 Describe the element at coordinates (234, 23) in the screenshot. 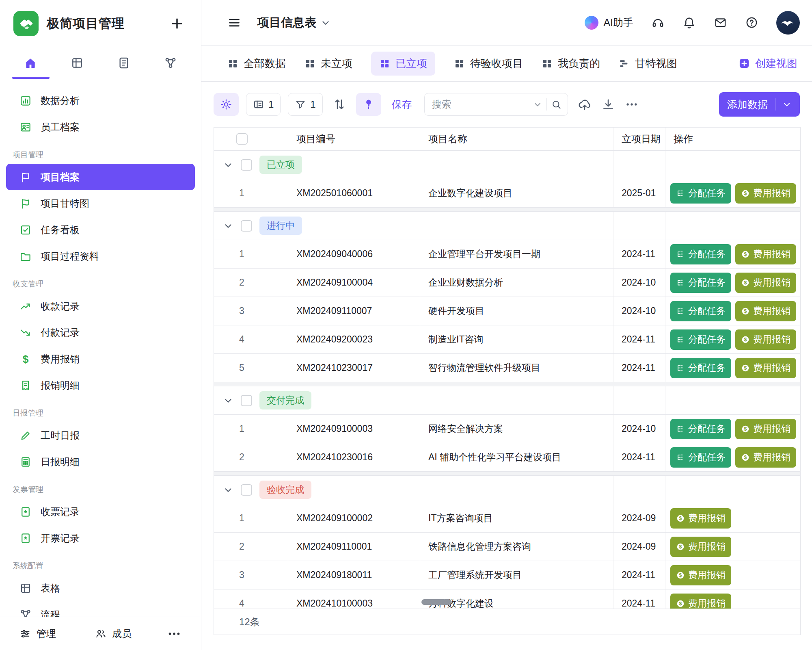

I see `hamburger-icon` at that location.